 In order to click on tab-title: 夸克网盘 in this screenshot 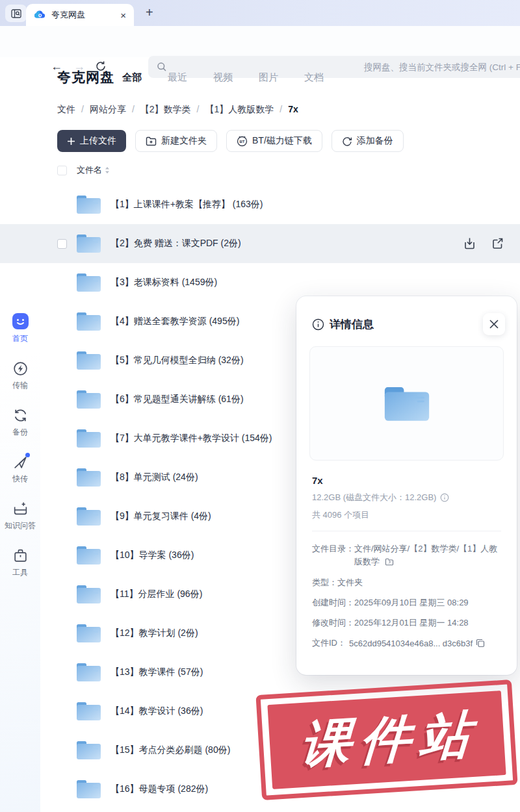, I will do `click(86, 15)`.